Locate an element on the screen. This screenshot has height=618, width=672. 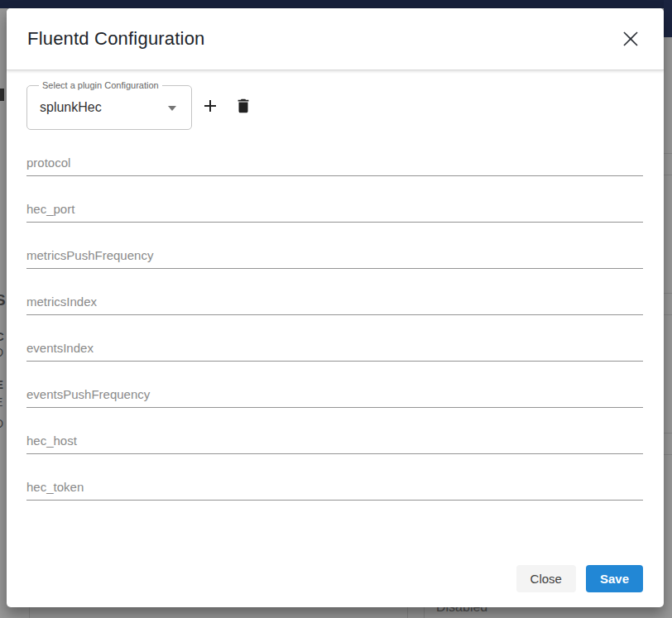
trash-icon is located at coordinates (243, 106).